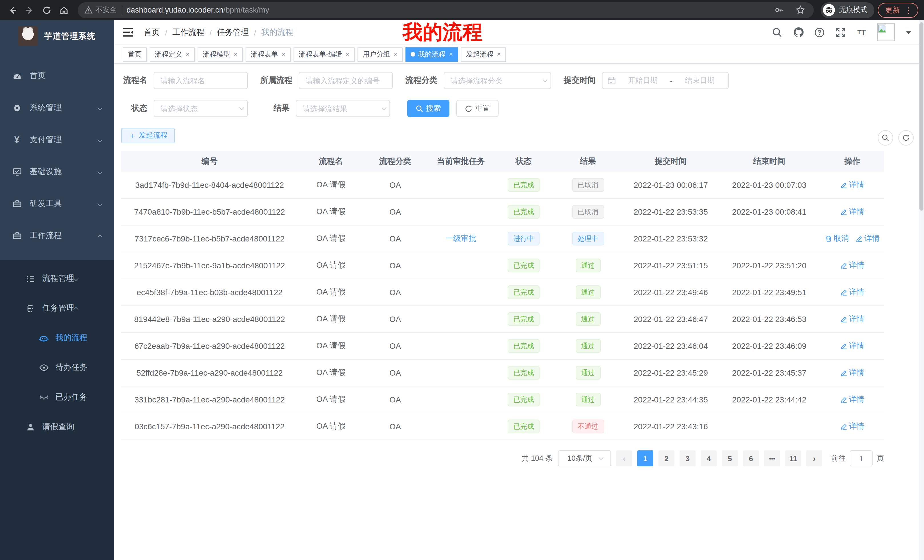 This screenshot has width=924, height=560. I want to click on sidebar-item-system: 系统管理, so click(57, 108).